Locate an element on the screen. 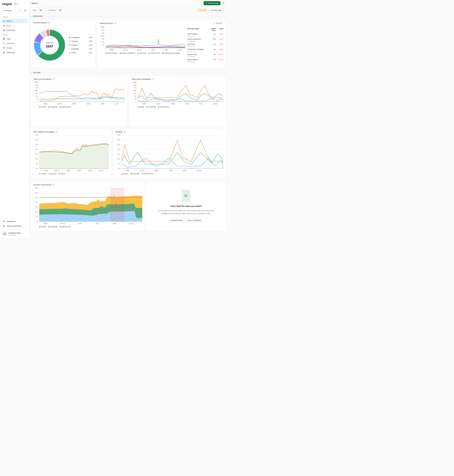  sidebar-item-help-feedback: Help and feedback is located at coordinates (15, 226).